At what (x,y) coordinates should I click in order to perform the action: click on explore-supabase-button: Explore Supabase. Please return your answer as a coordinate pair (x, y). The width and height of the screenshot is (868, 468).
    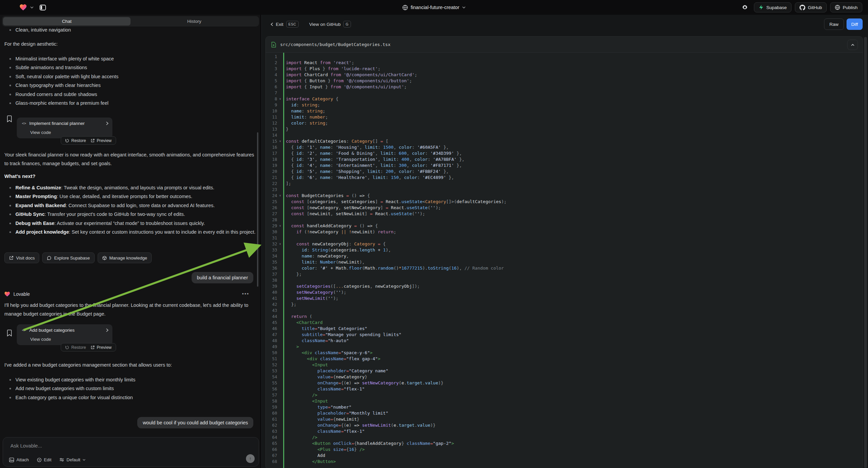
    Looking at the image, I should click on (68, 258).